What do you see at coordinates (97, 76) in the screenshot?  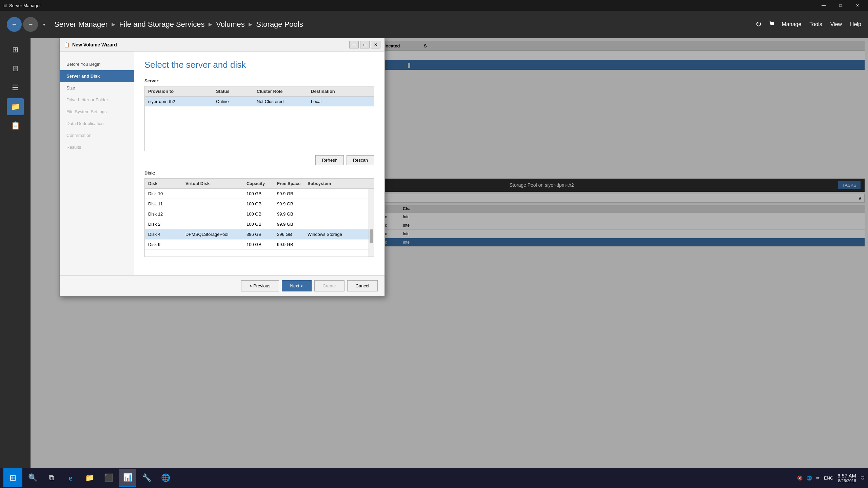 I see `wizard-nav-server-disk: Server and Disk` at bounding box center [97, 76].